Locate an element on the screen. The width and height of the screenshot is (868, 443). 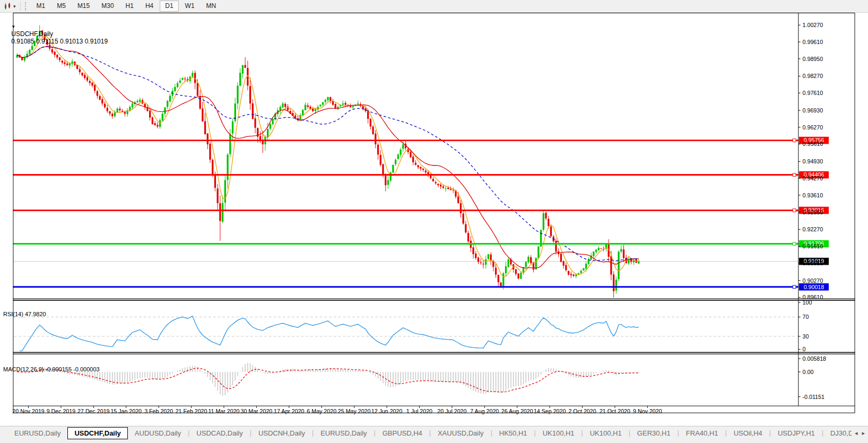
svg-text: 9 Dec 2019 is located at coordinates (62, 411).